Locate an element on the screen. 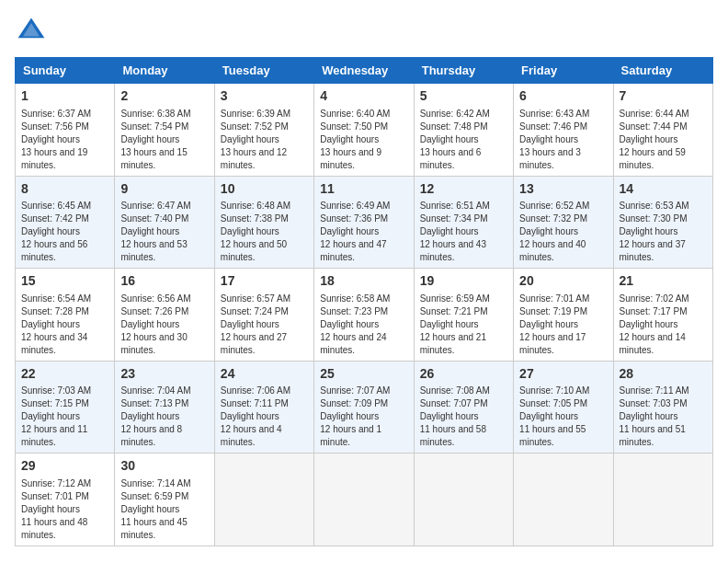  calendar-cell: 9 Sunrise: 6:47 AM Sunset: 7:40 PM Dayli… is located at coordinates (165, 223).